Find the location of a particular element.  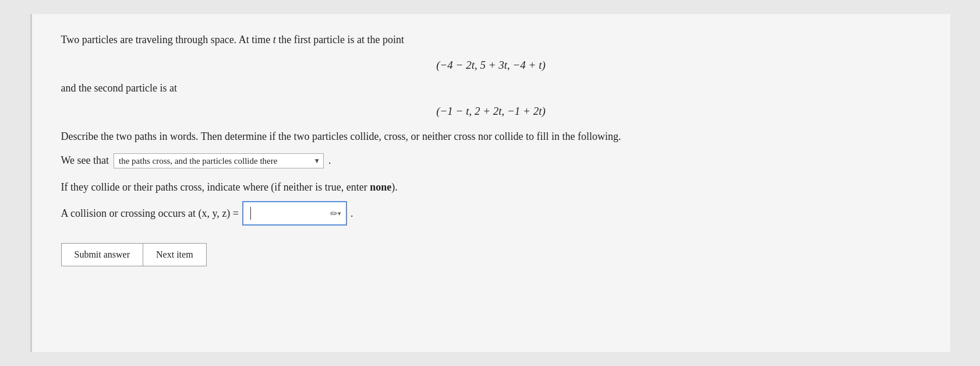

we-see-period: . is located at coordinates (330, 161).